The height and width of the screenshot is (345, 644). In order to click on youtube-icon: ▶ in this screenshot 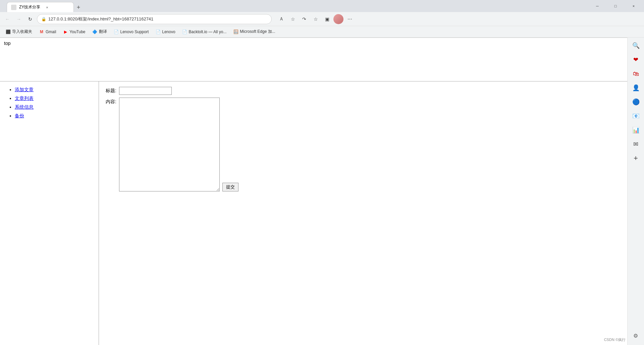, I will do `click(65, 32)`.